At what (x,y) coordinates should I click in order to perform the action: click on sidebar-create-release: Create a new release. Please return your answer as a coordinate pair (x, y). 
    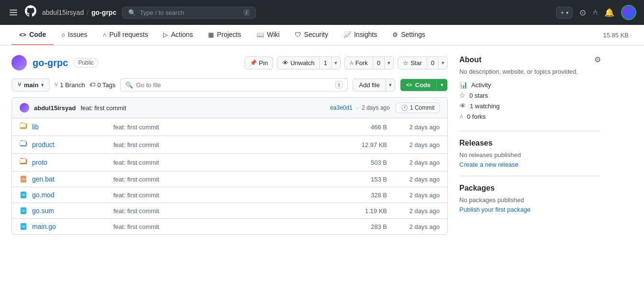
    Looking at the image, I should click on (489, 165).